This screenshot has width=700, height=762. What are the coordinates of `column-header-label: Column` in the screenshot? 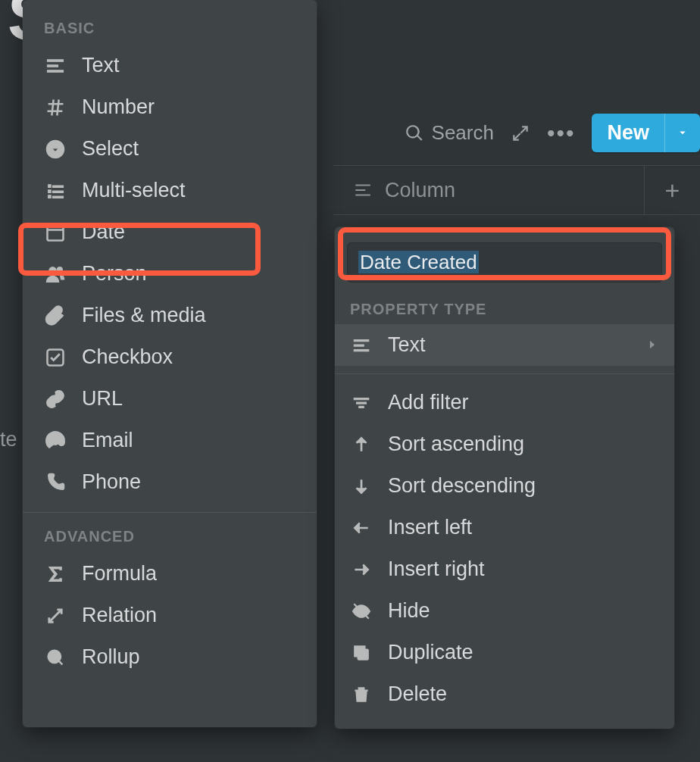 It's located at (420, 191).